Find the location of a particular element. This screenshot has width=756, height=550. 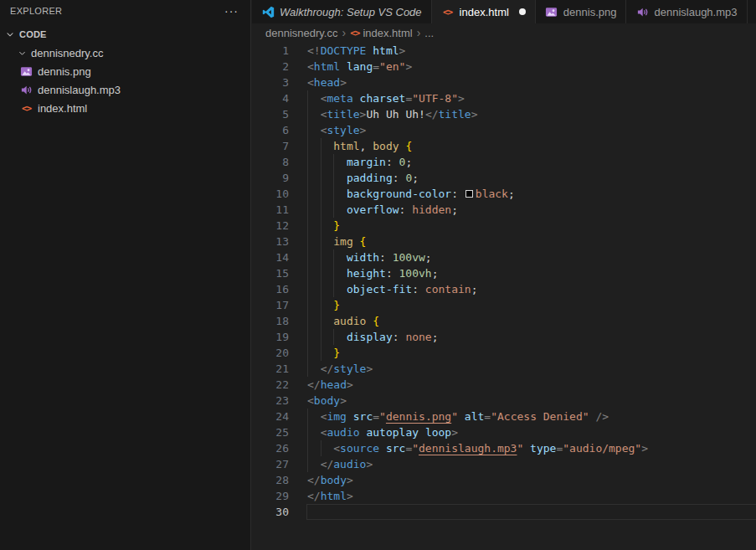

code-line: 3<head> is located at coordinates (504, 82).